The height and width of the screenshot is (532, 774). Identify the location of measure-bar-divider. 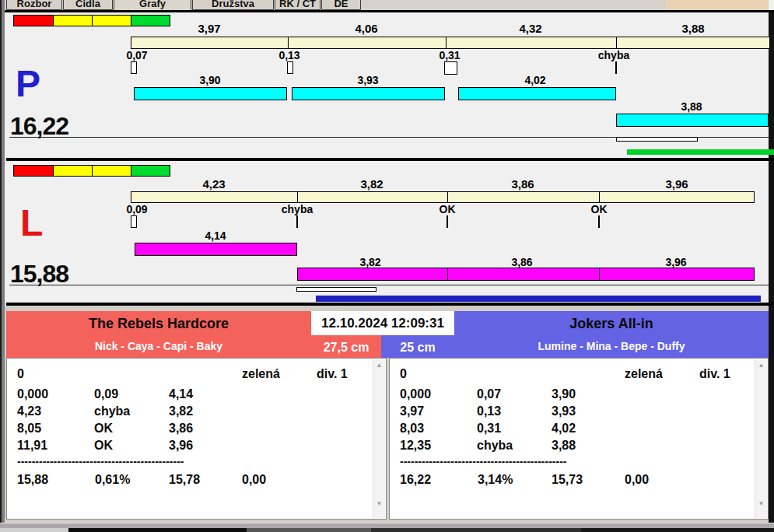
(599, 274).